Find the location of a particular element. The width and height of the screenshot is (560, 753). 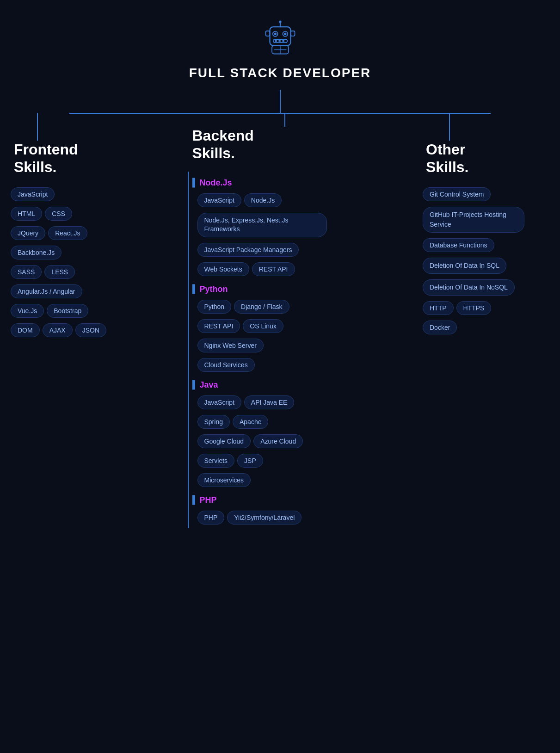

other-row-1: Git Control System is located at coordinates (457, 194).